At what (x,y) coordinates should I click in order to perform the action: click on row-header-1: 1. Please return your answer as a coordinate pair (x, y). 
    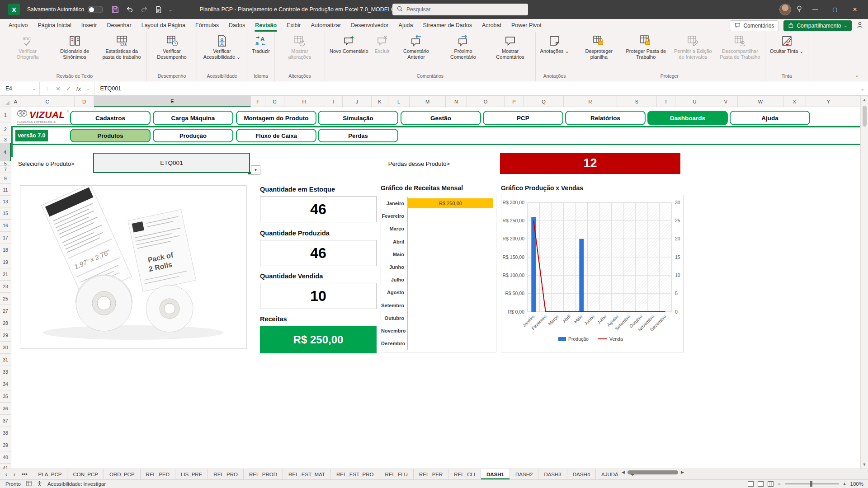
    Looking at the image, I should click on (5, 115).